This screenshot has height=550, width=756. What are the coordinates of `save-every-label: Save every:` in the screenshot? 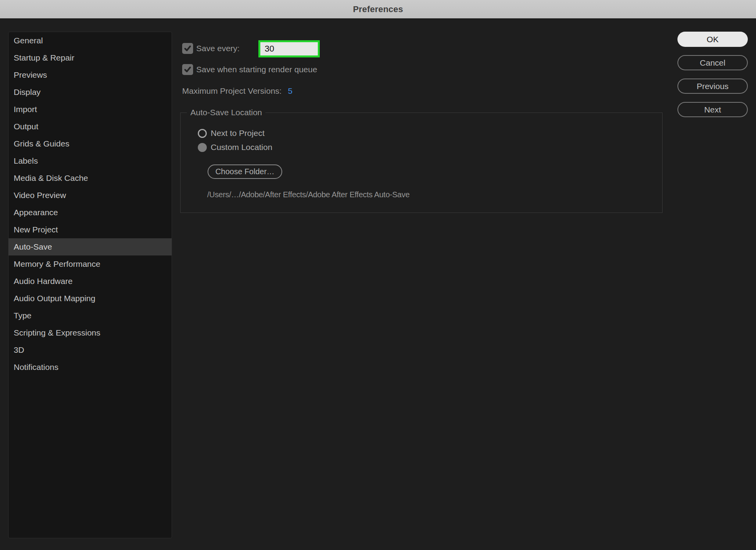 It's located at (218, 48).